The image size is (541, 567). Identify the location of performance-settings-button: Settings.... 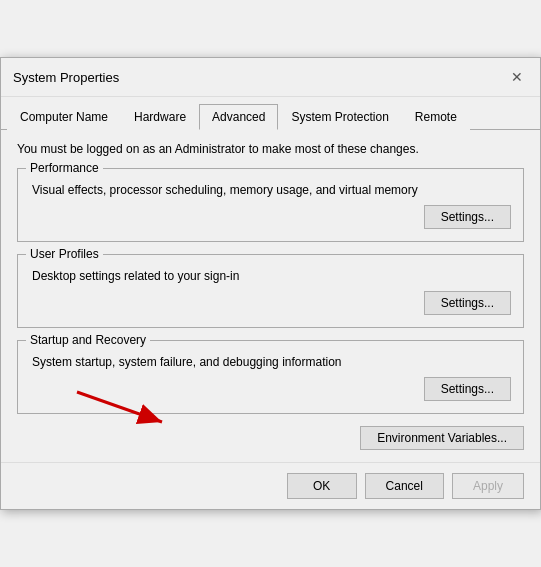
(468, 217).